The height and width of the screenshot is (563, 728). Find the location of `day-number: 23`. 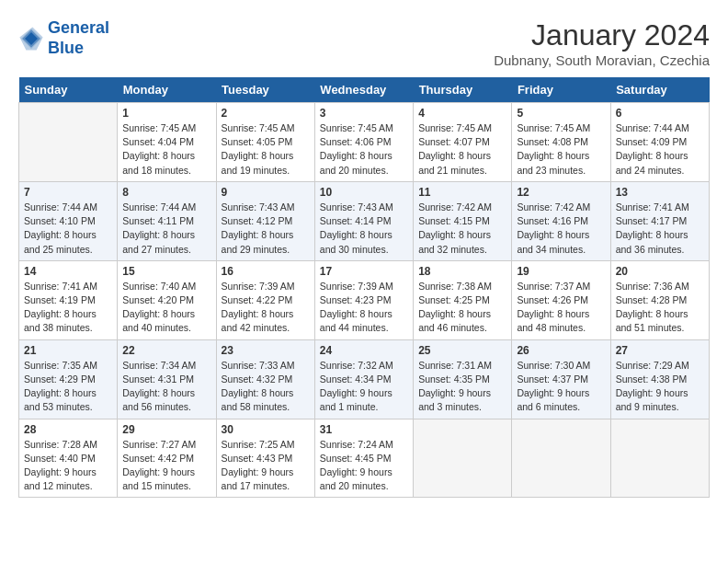

day-number: 23 is located at coordinates (266, 350).